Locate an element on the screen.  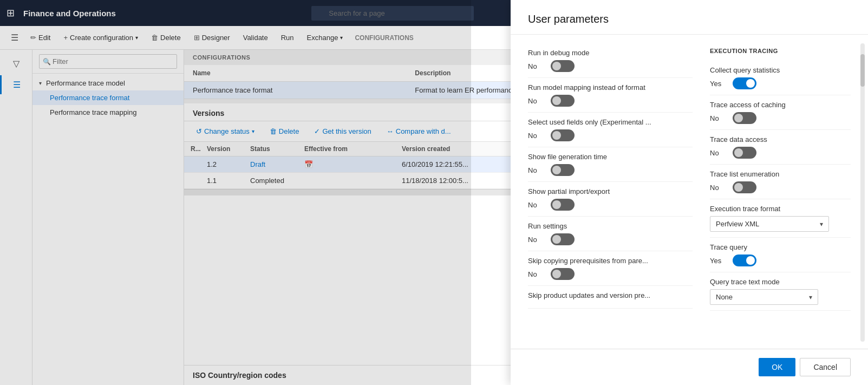
execution-trace-format-label: Execution trace format is located at coordinates (780, 209).